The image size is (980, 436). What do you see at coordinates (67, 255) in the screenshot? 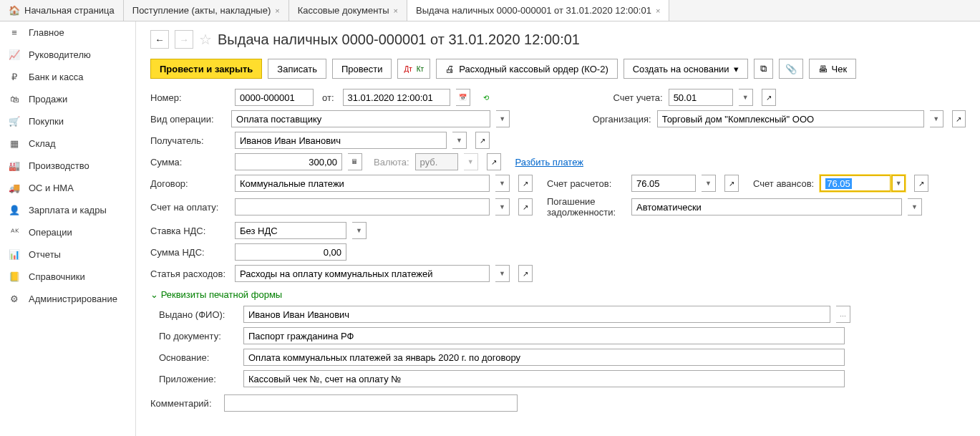
I see `sidebar-item-reports: 📊Отчеты` at bounding box center [67, 255].